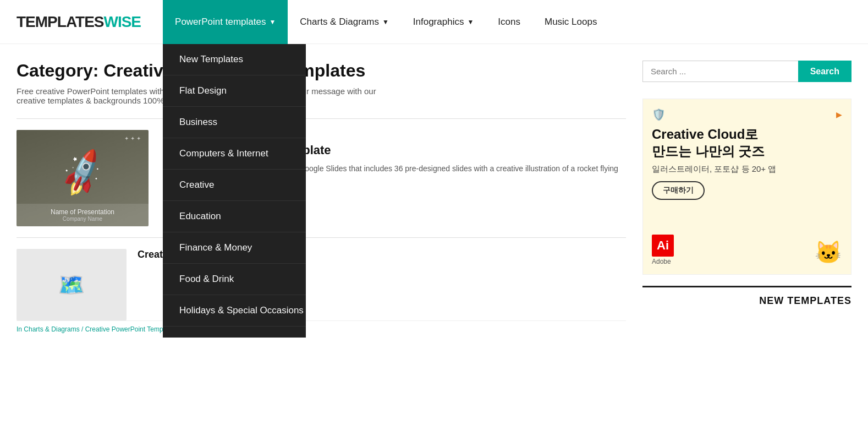  I want to click on dropdown-item-education: Education, so click(234, 217).